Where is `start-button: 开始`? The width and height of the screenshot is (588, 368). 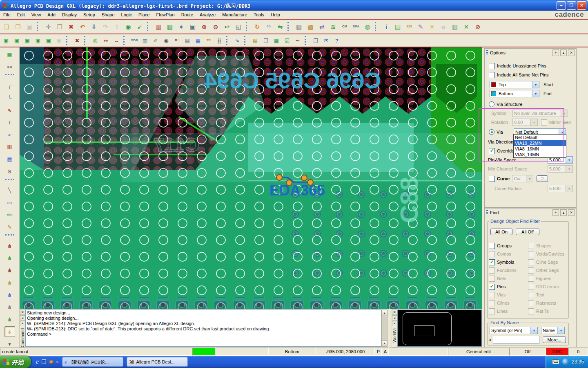 start-button: 开始 is located at coordinates (16, 362).